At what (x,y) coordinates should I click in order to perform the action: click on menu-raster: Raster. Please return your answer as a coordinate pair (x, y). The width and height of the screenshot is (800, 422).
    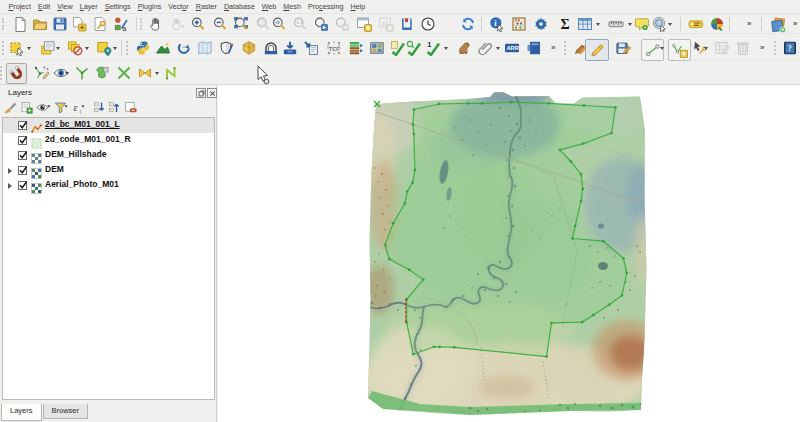
    Looking at the image, I should click on (206, 6).